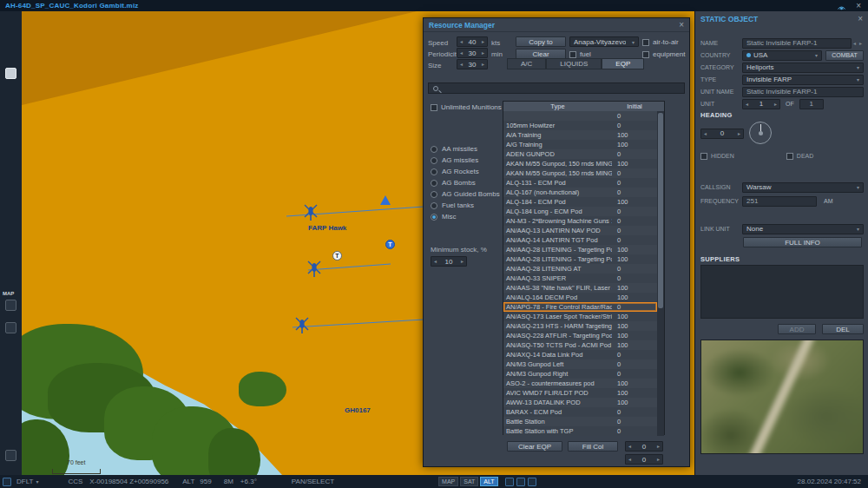  Describe the element at coordinates (580, 354) in the screenshot. I see `equipment-row: AN/AXQ-14 Data Link Pod0` at that location.